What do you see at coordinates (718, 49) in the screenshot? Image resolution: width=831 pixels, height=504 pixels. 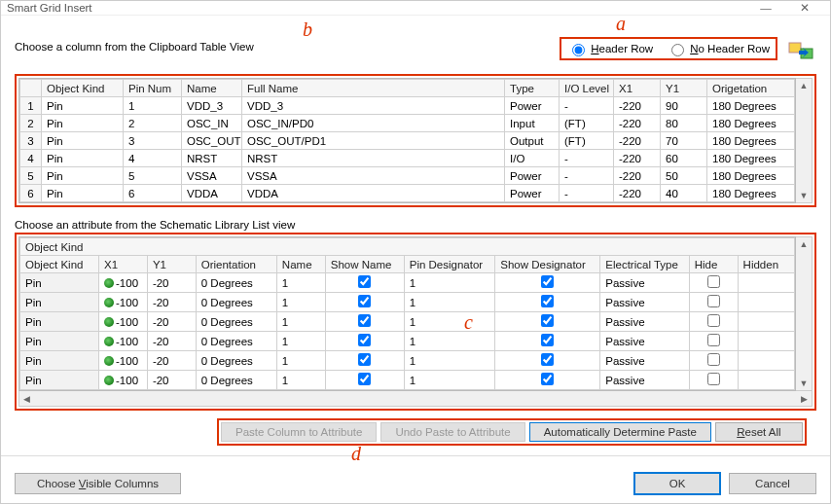 I see `no-header-row-radio: NNo Header Rowo Header Row` at bounding box center [718, 49].